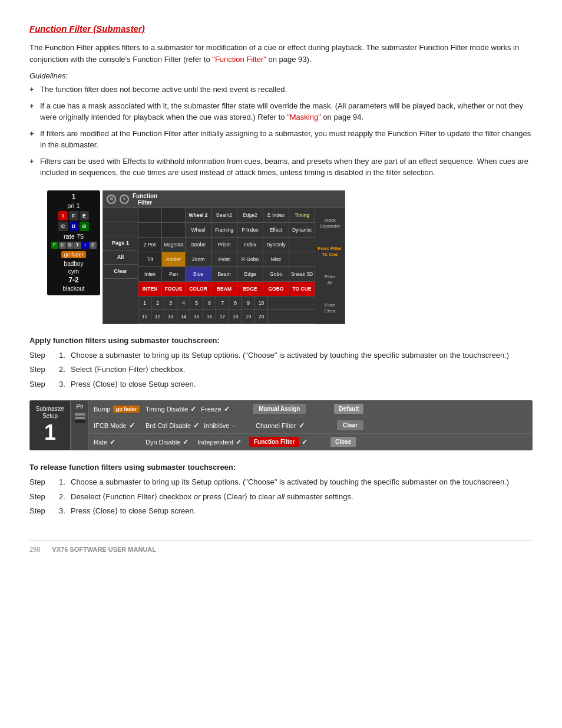 This screenshot has height=728, width=562. What do you see at coordinates (65, 355) in the screenshot?
I see `step-num: 1.` at bounding box center [65, 355].